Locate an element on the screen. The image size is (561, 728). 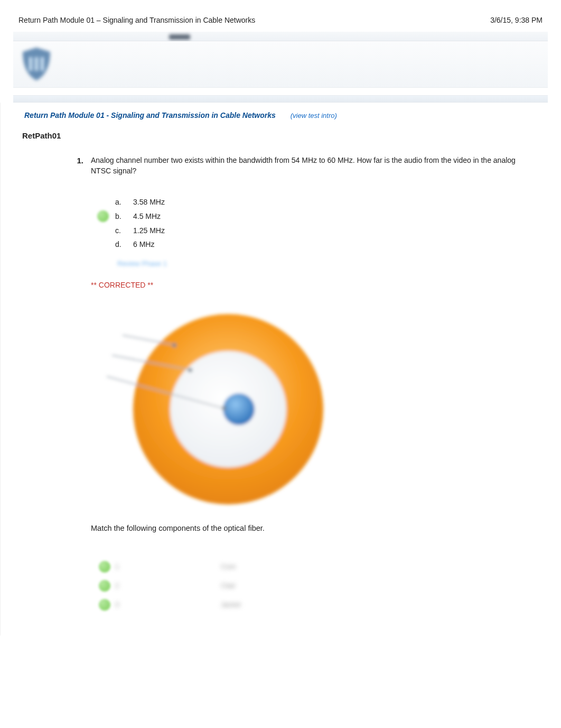
match-table: 1 Core 2 Clad 3 Jacket is located at coordinates (313, 586).